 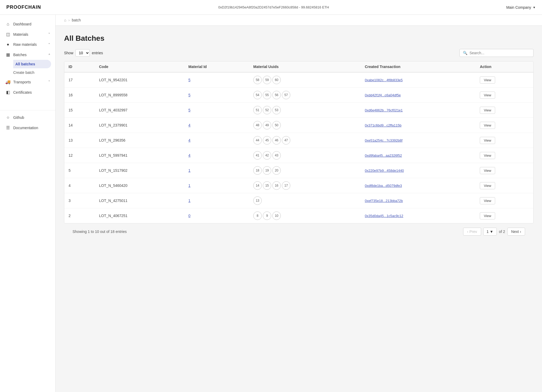 What do you see at coordinates (383, 156) in the screenshot?
I see `transaction-link: 0xd9faba45...aa2326f52` at bounding box center [383, 156].